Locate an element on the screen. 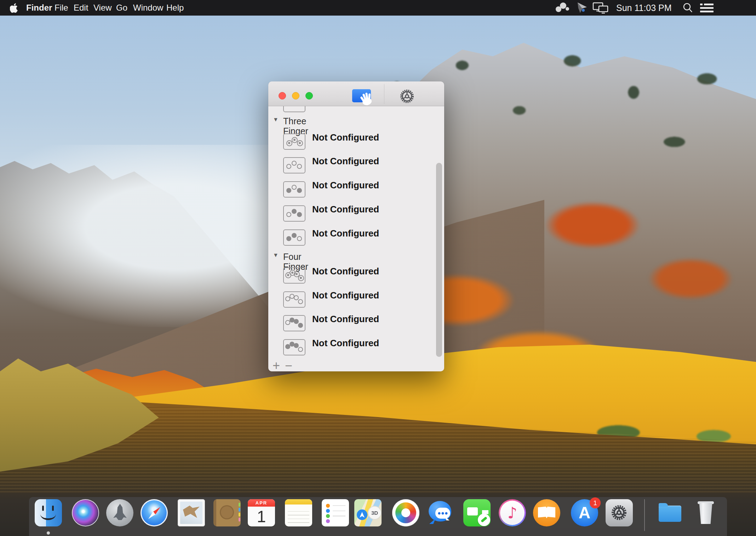  menu-item-app: Finder is located at coordinates (39, 8).